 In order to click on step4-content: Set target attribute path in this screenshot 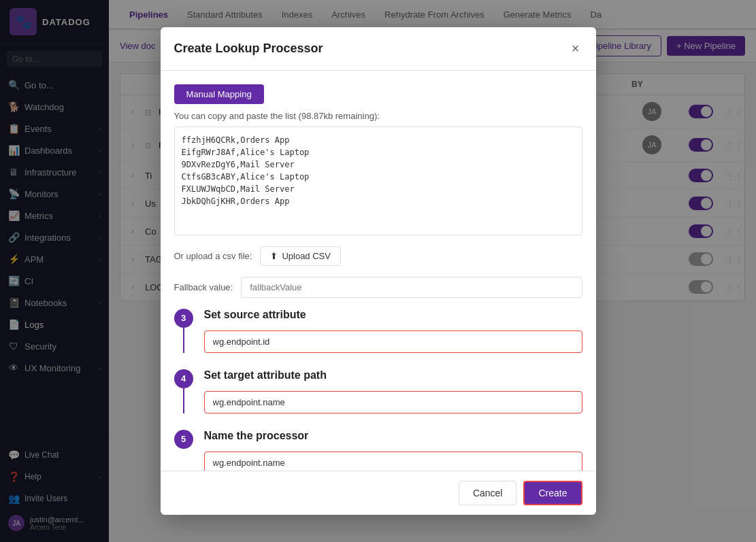, I will do `click(393, 392)`.